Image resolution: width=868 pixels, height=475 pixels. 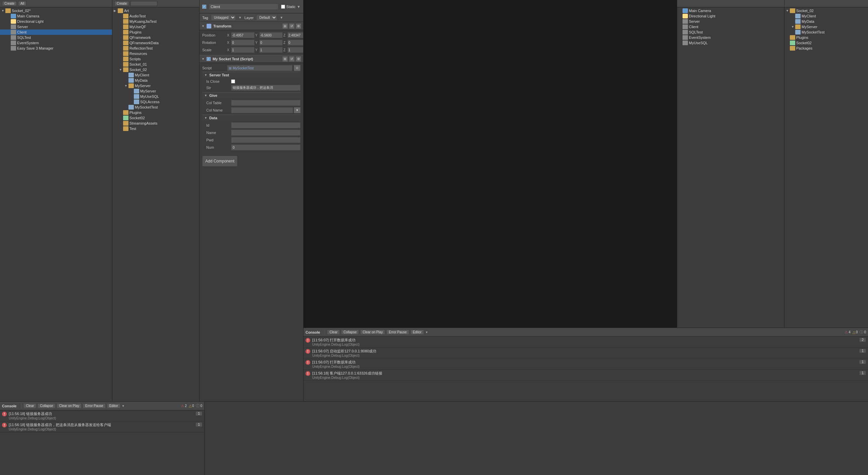 What do you see at coordinates (826, 43) in the screenshot?
I see `r-asset-socket02-prefab: Socket02` at bounding box center [826, 43].